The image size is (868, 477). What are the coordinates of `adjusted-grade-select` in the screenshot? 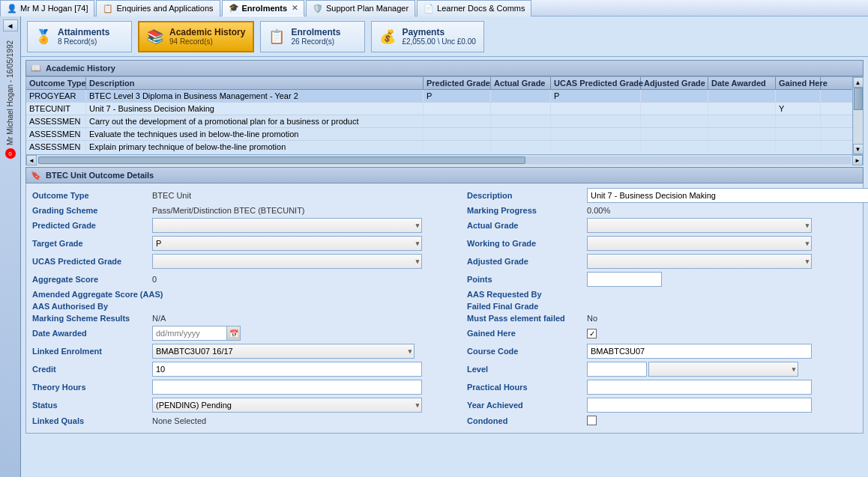 It's located at (699, 261).